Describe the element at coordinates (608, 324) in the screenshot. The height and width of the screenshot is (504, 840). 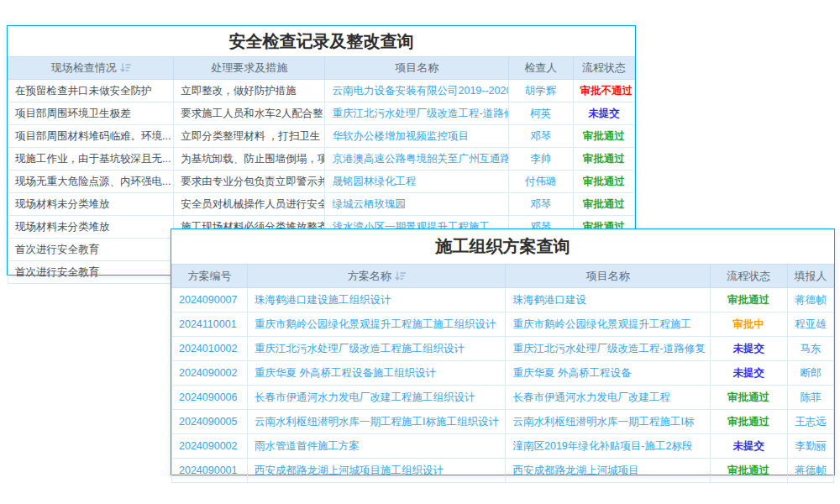
I see `cell-project-link: 重庆市鹅岭公园绿化景观提升工程施工` at that location.